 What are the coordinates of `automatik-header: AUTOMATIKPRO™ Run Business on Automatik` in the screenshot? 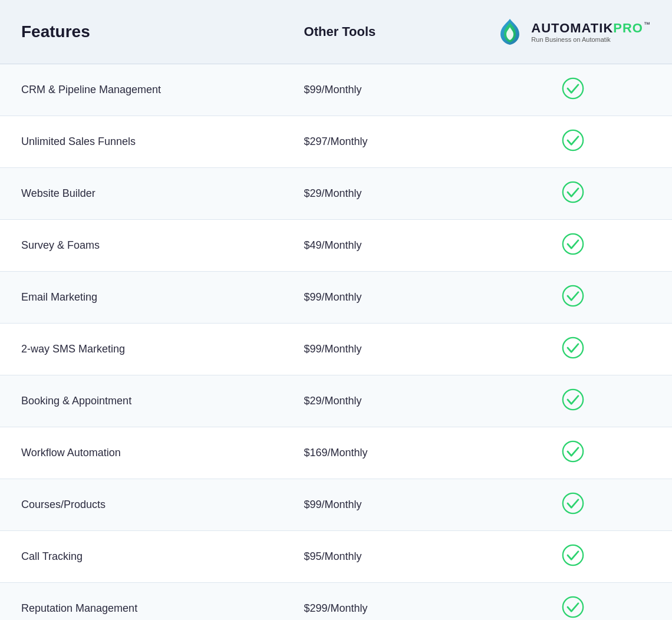 It's located at (573, 32).